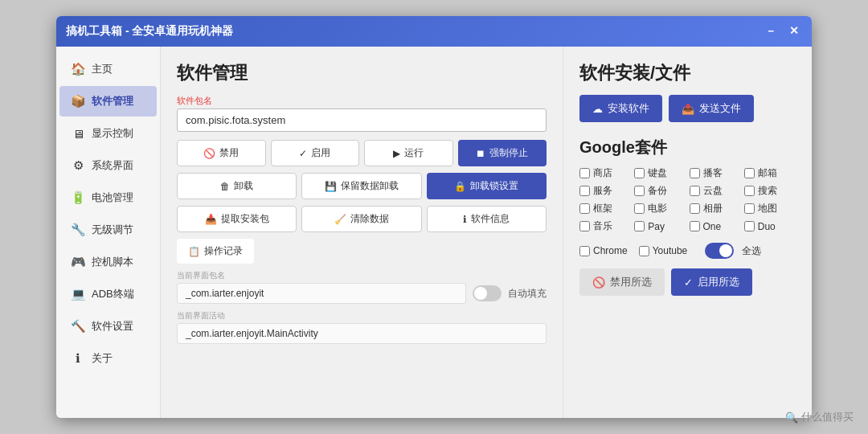 The width and height of the screenshot is (868, 434). Describe the element at coordinates (794, 31) in the screenshot. I see `close-button: ✕` at that location.